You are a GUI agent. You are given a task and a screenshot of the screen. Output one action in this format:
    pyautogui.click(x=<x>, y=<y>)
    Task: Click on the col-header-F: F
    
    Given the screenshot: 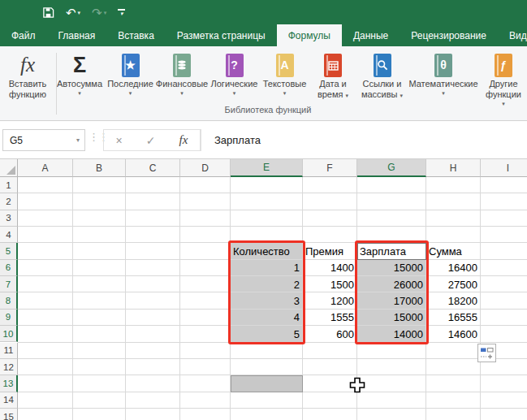 What is the action you would take?
    pyautogui.click(x=330, y=168)
    